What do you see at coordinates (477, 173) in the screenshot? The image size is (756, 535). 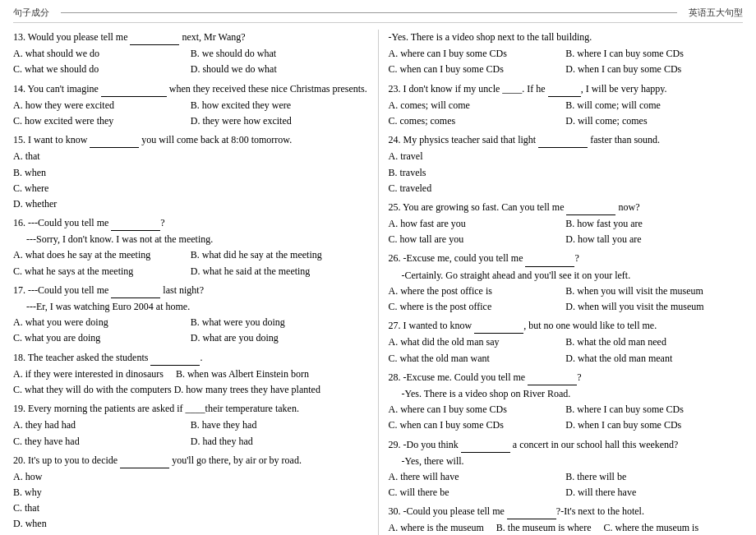 I see `option: B. travels` at bounding box center [477, 173].